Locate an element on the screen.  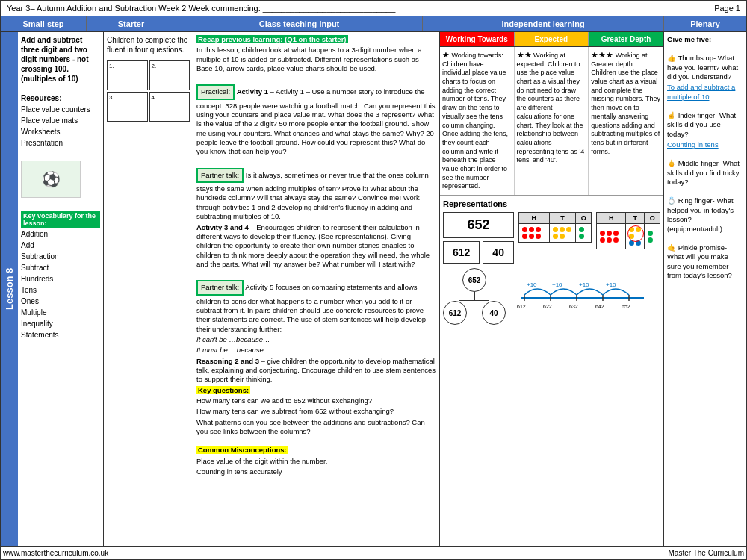
h-header: H is located at coordinates (533, 218).